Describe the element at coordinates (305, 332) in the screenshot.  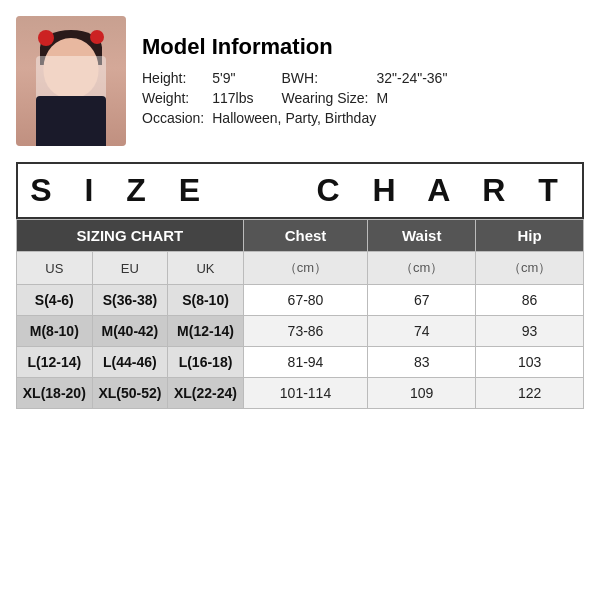
I see `cell-chest: 73-86` at that location.